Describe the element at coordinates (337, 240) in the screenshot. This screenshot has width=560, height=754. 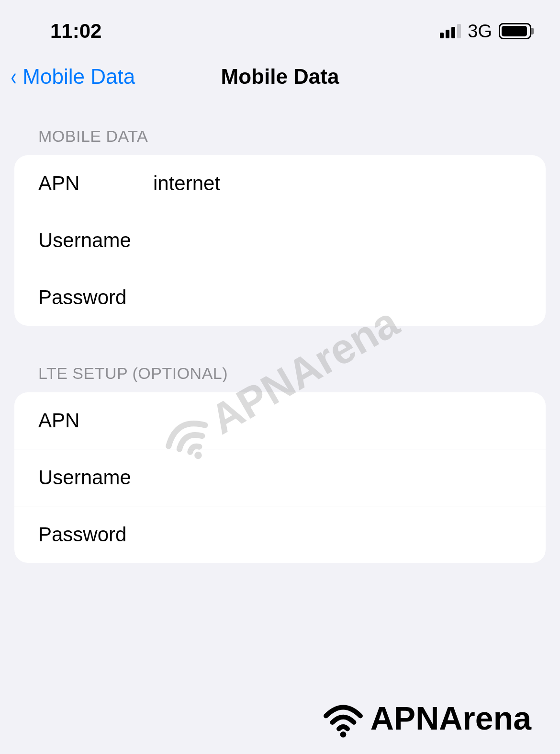
I see `username-input` at that location.